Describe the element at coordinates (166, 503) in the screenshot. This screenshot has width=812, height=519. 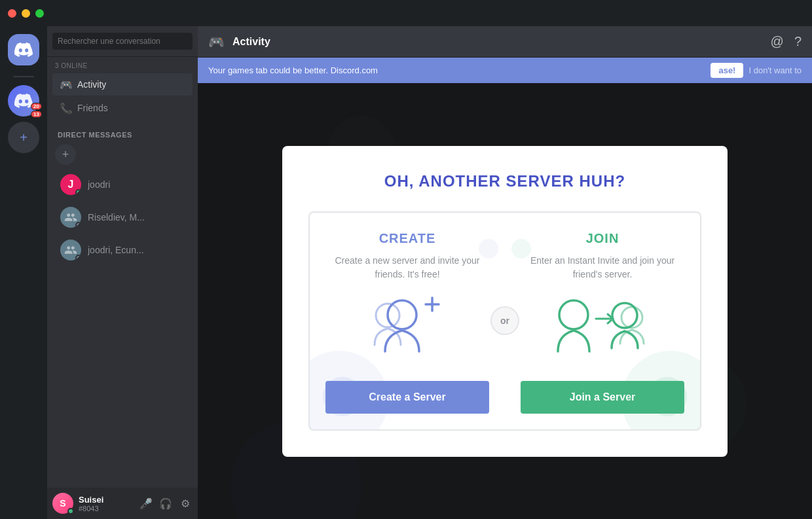
I see `user-controls: 🎤 🎧 ⚙` at that location.